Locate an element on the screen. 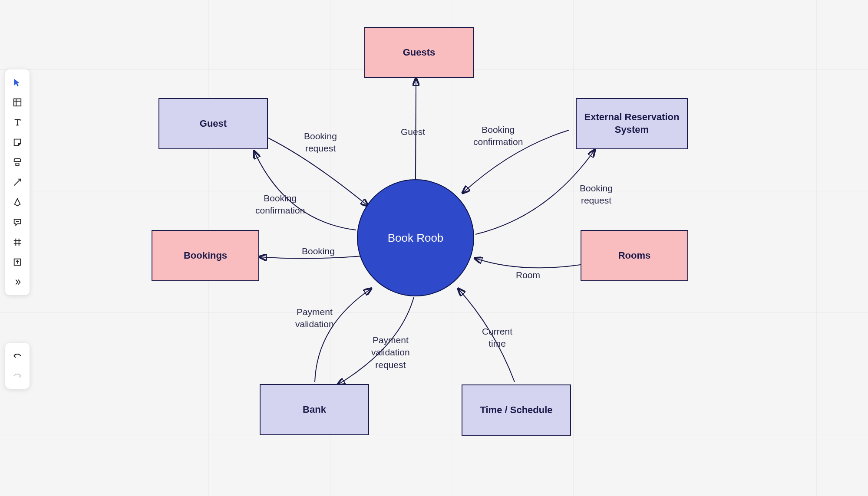 This screenshot has width=868, height=496. frame-tool is located at coordinates (17, 102).